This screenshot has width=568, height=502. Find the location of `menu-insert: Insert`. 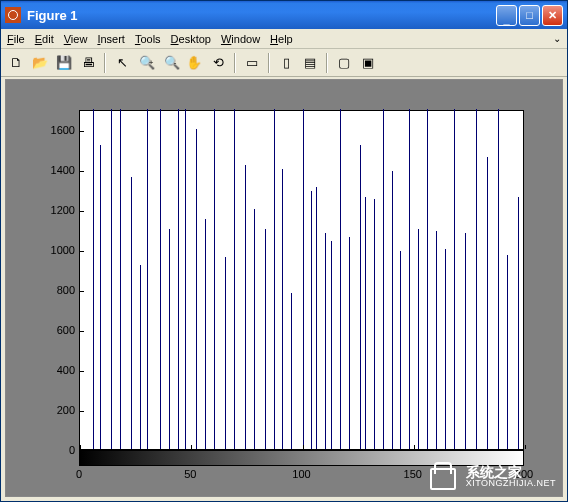

menu-insert: Insert is located at coordinates (111, 39).